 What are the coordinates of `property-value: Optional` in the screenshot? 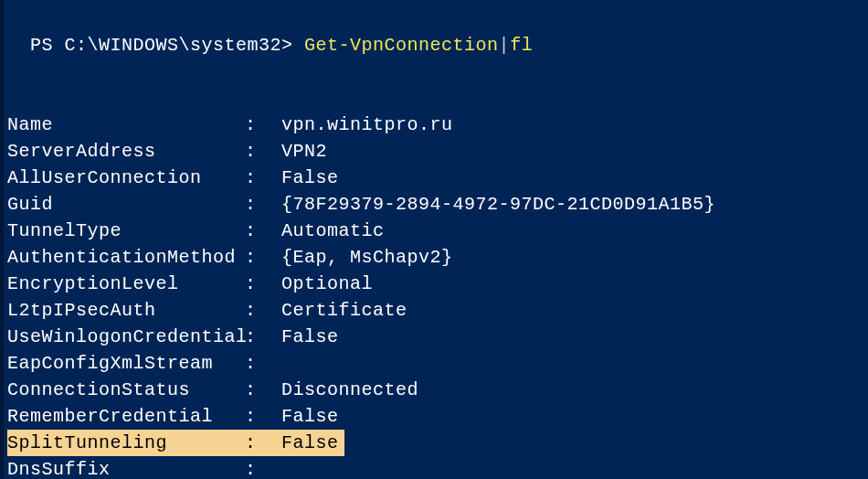 It's located at (575, 283).